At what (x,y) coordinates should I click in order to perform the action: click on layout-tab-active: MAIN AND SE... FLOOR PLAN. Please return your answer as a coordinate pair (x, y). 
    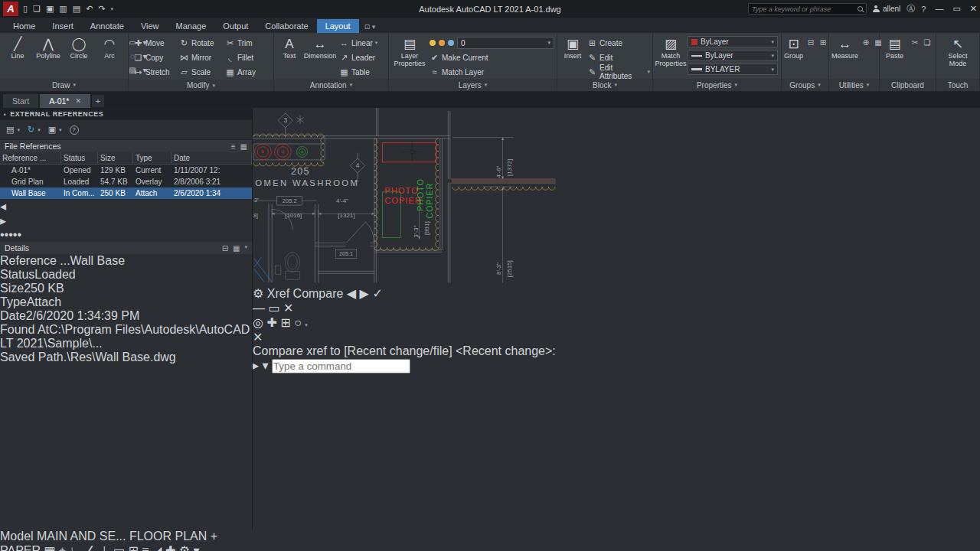
    Looking at the image, I should click on (122, 536).